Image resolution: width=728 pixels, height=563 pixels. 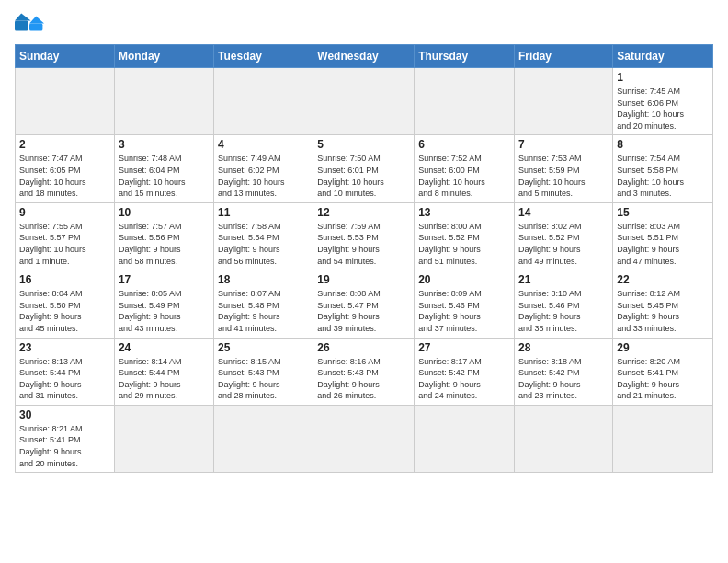 What do you see at coordinates (664, 304) in the screenshot?
I see `calendar-day-cell: 22Sunrise: 8:12 AM Sunset: 5:45 PM Dayli…` at bounding box center [664, 304].